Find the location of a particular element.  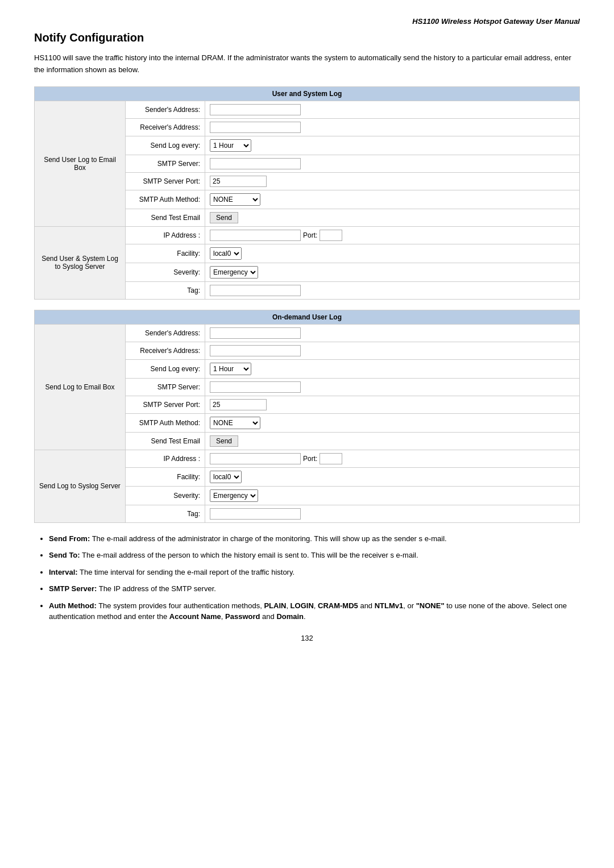

s1-ip-address-input is located at coordinates (255, 235).